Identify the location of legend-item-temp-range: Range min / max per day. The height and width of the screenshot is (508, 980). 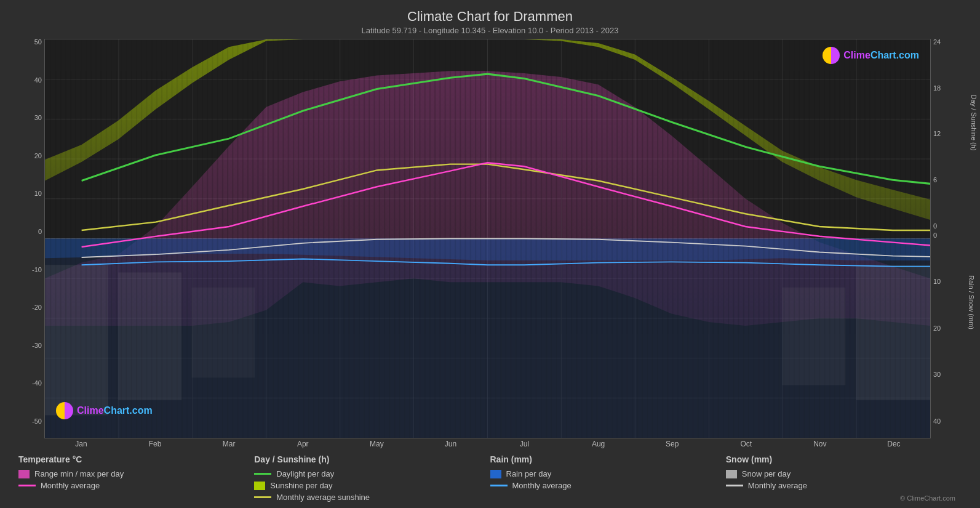
(137, 474).